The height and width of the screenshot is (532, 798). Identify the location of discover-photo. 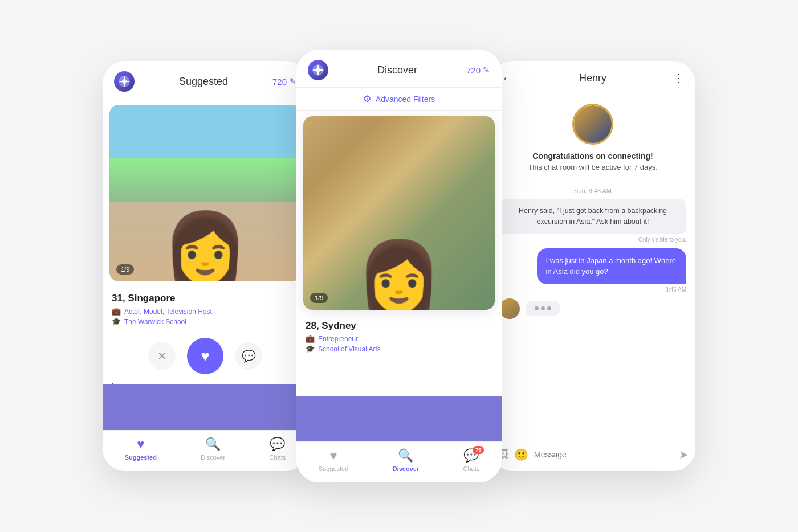
(399, 213).